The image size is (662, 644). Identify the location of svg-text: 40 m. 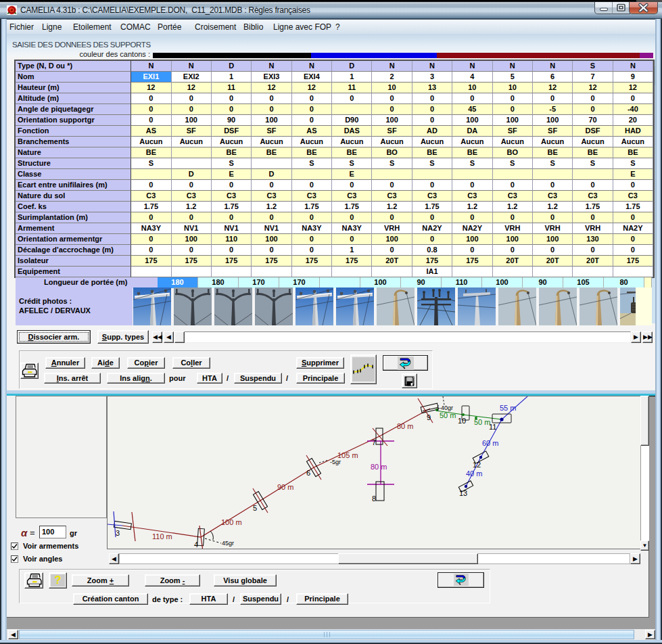
(474, 474).